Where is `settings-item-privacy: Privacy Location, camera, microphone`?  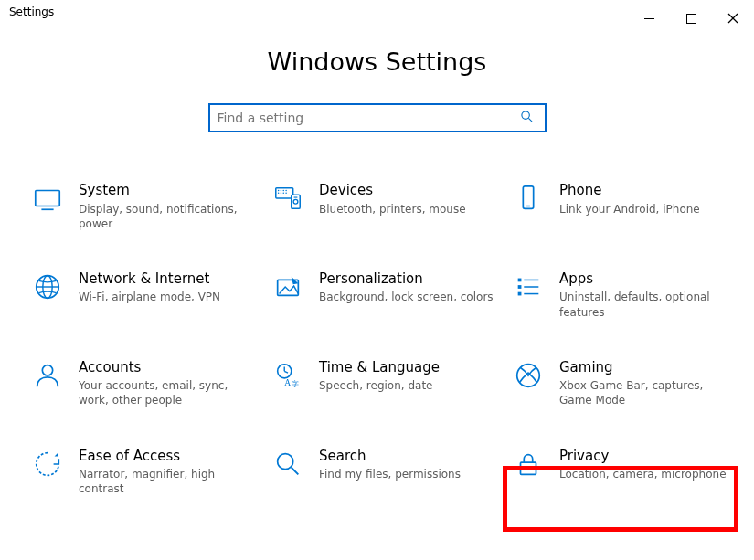 settings-item-privacy: Privacy Location, camera, microphone is located at coordinates (625, 472).